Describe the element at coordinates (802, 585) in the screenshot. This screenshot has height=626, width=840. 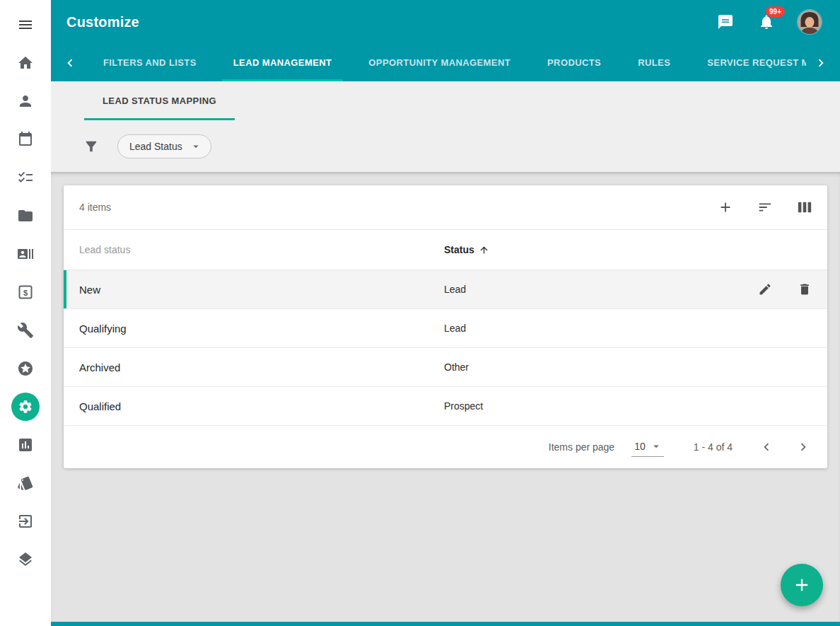
I see `fab-add-button` at that location.